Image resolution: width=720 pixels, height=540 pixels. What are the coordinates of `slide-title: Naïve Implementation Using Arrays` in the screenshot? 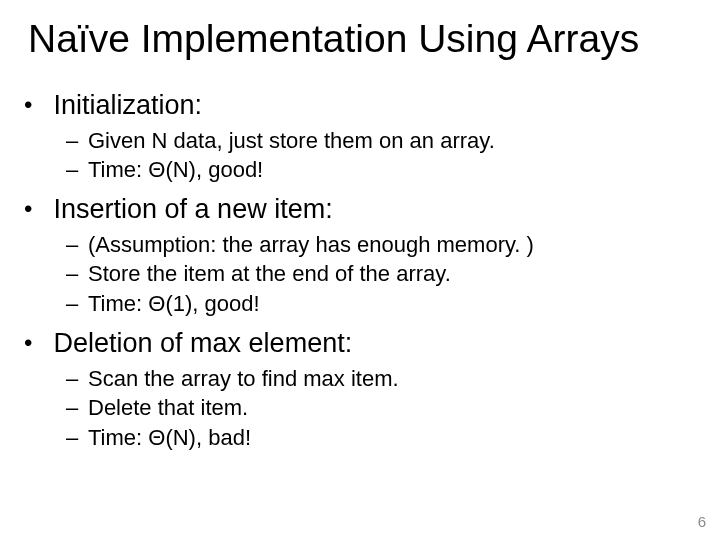 It's located at (360, 40).